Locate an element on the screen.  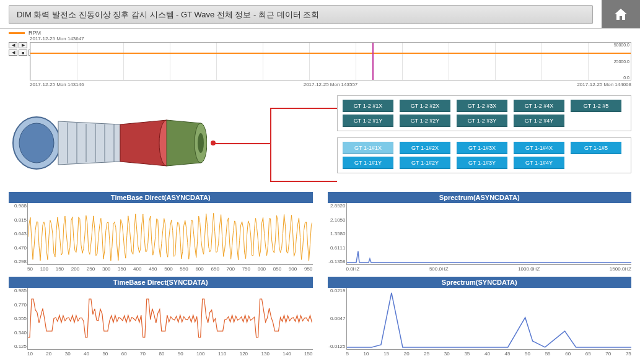
chart-title: Sprectrum(ASYNCDATA) is located at coordinates (480, 197).